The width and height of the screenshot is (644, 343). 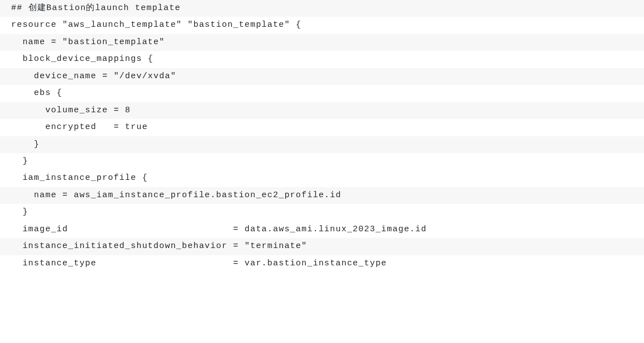 I want to click on code-line: name = aws_iam_instance_profile.bastion_…, so click(x=322, y=196).